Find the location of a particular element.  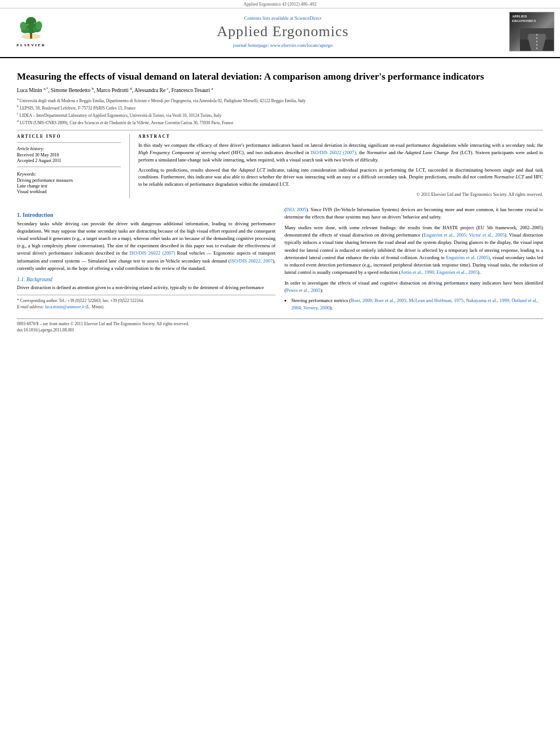

history-label: Article history: is located at coordinates (69, 149).